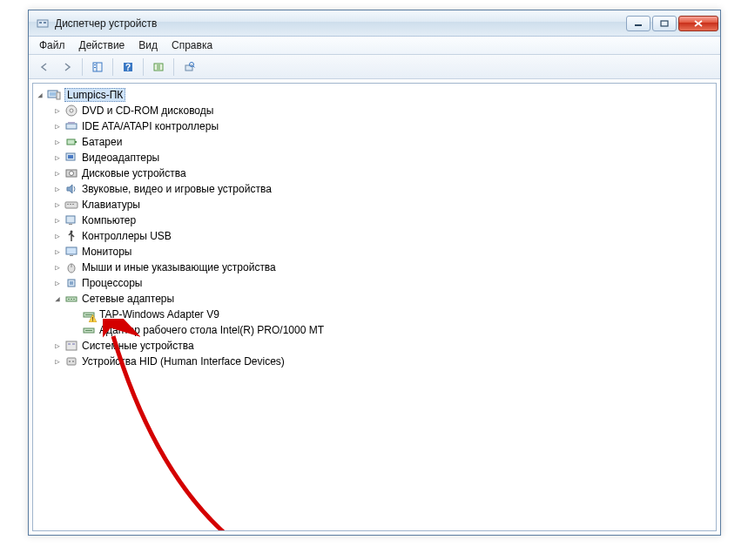 The image size is (748, 560). I want to click on tree-category: ▷IDE ATA/ATAPI контроллеры, so click(383, 126).